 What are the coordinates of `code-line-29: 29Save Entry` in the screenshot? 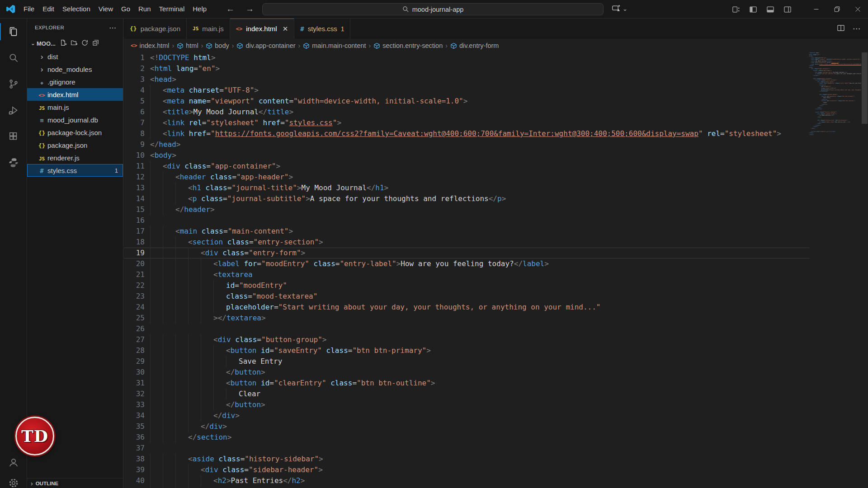 It's located at (467, 361).